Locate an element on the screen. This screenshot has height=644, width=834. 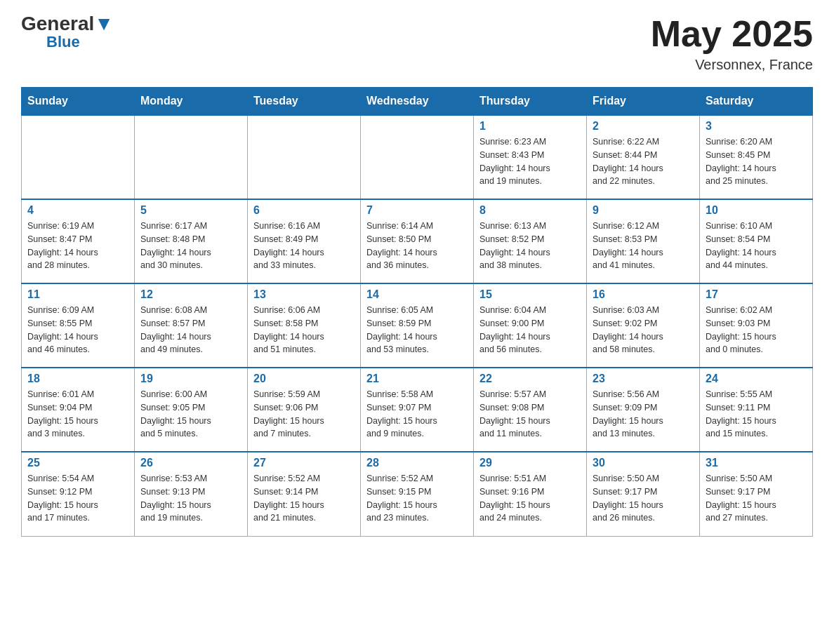
day-number: 20 is located at coordinates (304, 379).